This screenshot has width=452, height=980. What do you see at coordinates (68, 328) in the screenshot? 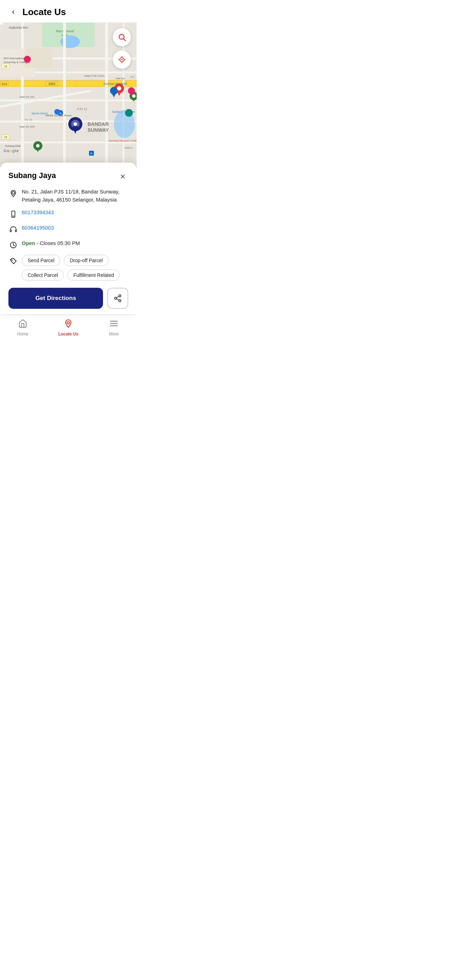
I see `nav-locate-us: Locate Us` at bounding box center [68, 328].